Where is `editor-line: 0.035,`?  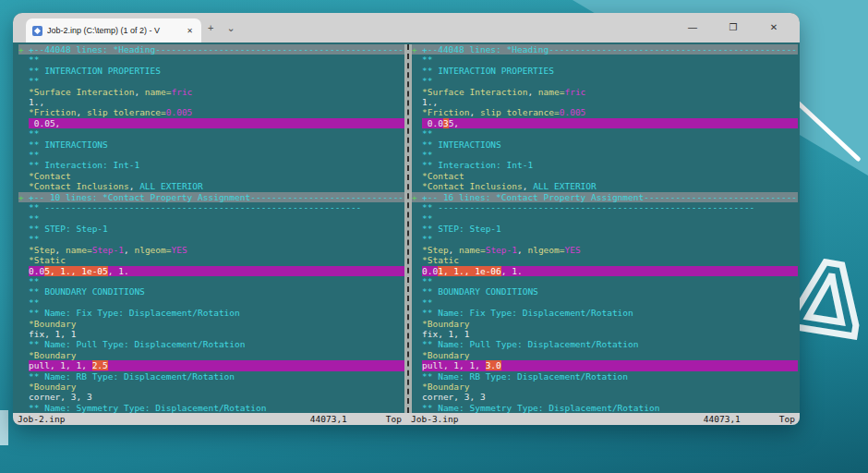 editor-line: 0.035, is located at coordinates (605, 124).